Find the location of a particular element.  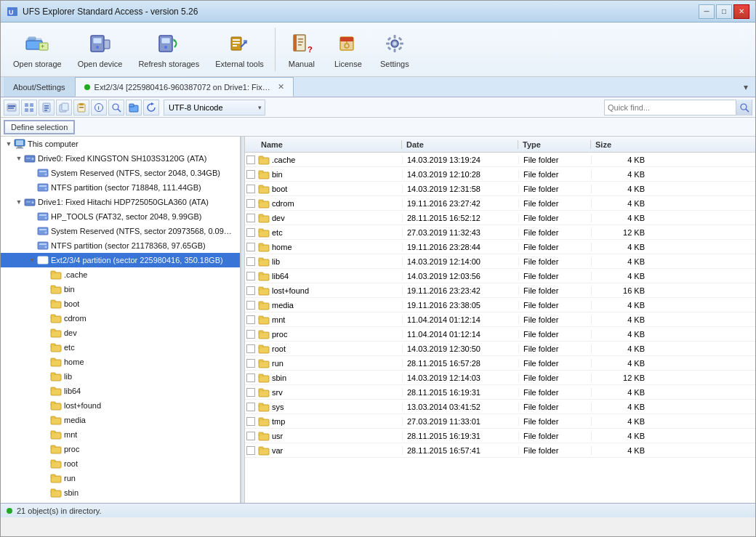

tree-item-system-reserved: ▶ System Reserved (NTFS, sector 2048, 0.… is located at coordinates (121, 173).